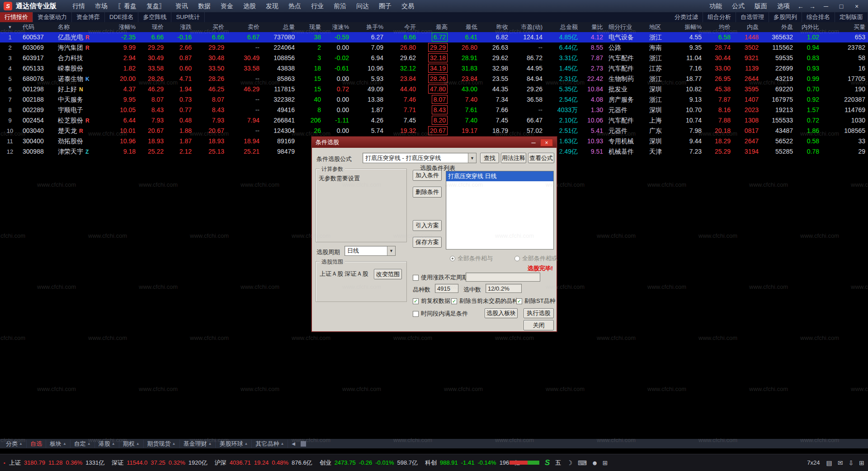 The width and height of the screenshot is (868, 471). I want to click on header-cell: 换手%, so click(369, 27).